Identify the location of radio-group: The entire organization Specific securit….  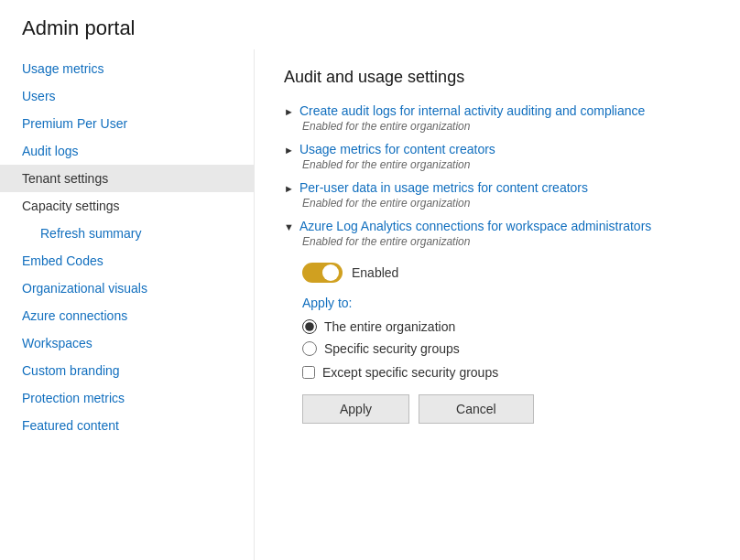
(506, 338).